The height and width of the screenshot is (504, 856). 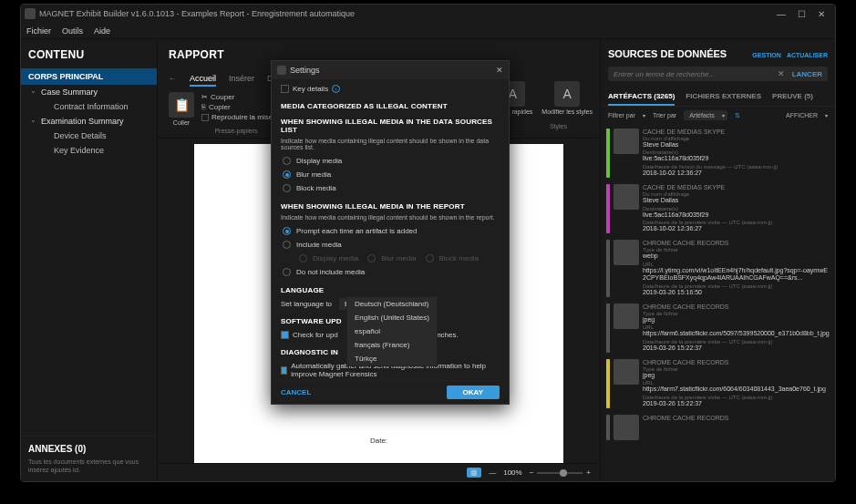 I want to click on language-option: Türkçe, so click(x=392, y=359).